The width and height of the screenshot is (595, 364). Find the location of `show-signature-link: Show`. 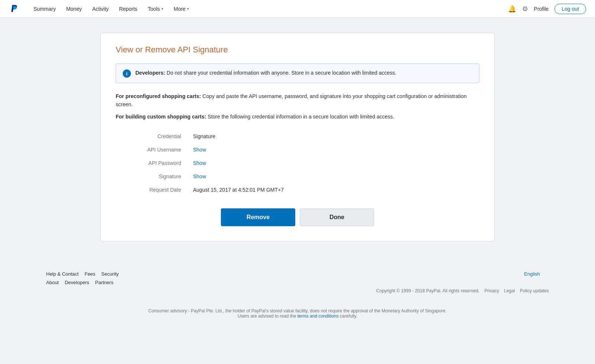

show-signature-link: Show is located at coordinates (199, 176).